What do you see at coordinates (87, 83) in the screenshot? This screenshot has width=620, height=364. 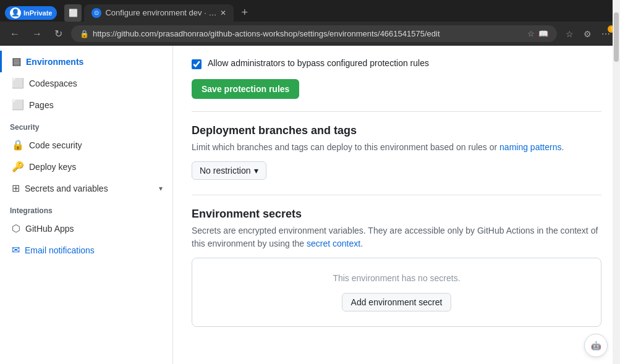 I see `sidebar-item-codespaces: ⬜ Codespaces` at bounding box center [87, 83].